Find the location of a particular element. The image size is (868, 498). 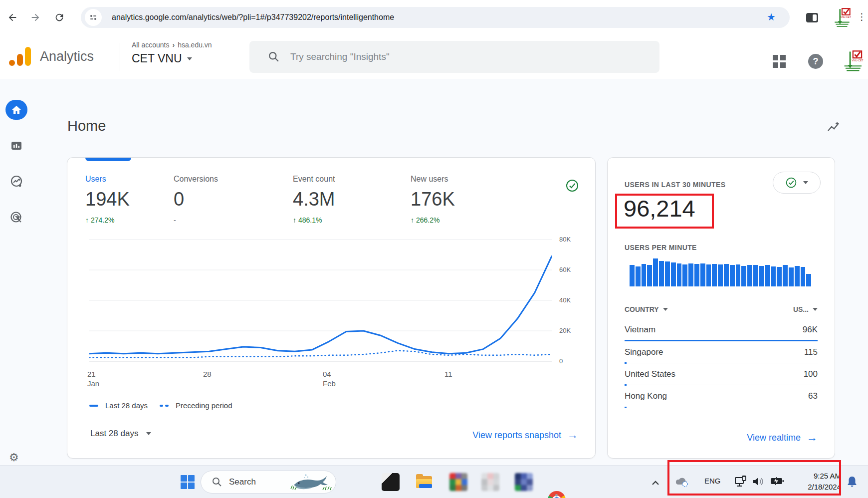

metric-tab-conversions: Conversions 0 - is located at coordinates (196, 200).